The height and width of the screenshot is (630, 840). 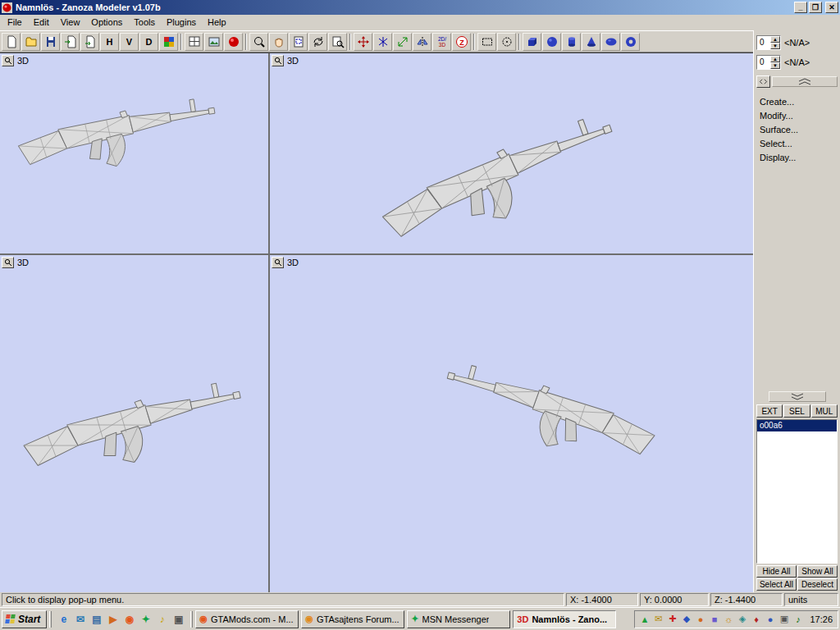 I want to click on spinner-1-down-button: ▼, so click(x=775, y=46).